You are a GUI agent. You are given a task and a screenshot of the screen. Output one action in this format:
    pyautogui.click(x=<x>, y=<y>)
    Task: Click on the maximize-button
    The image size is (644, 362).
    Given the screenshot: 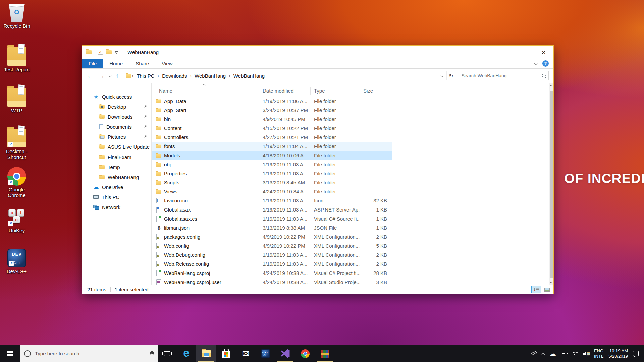 What is the action you would take?
    pyautogui.click(x=524, y=52)
    